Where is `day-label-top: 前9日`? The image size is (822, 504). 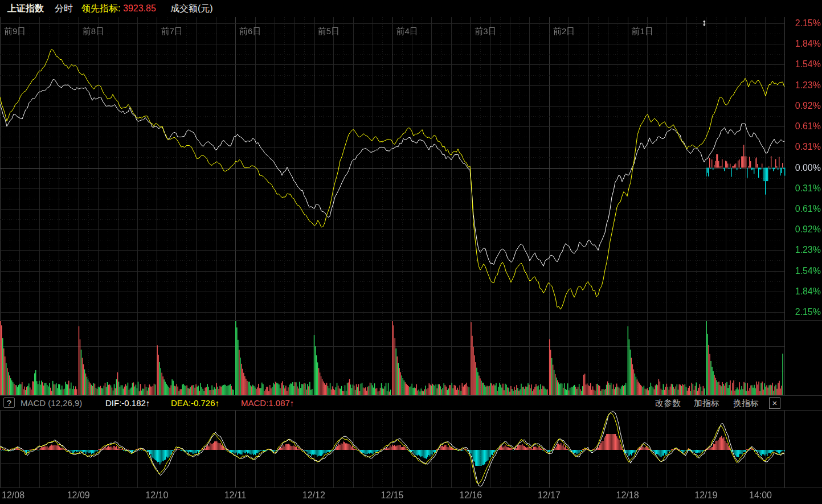 day-label-top: 前9日 is located at coordinates (15, 32).